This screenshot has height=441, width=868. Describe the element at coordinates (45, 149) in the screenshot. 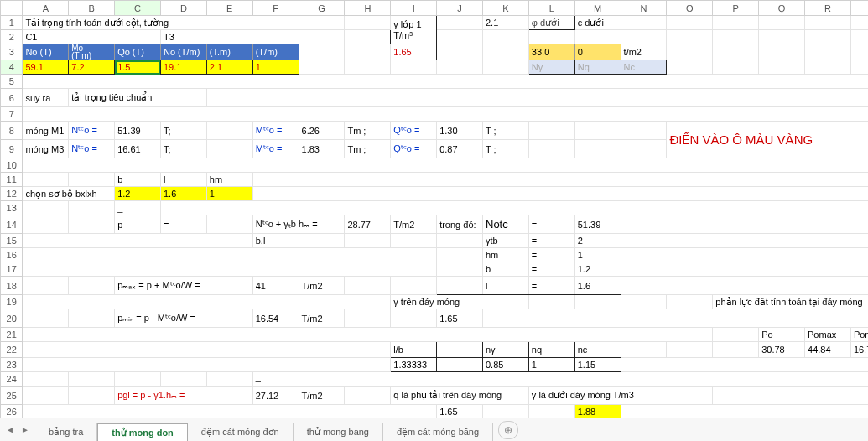

I see `mong-m3: móng M3` at that location.